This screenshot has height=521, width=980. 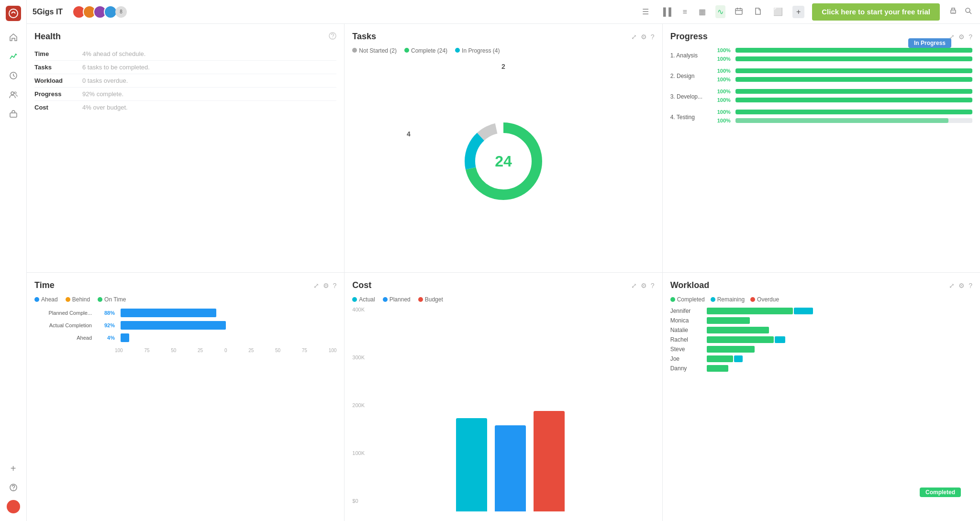 I want to click on cost-settings-icon: ⚙, so click(x=644, y=286).